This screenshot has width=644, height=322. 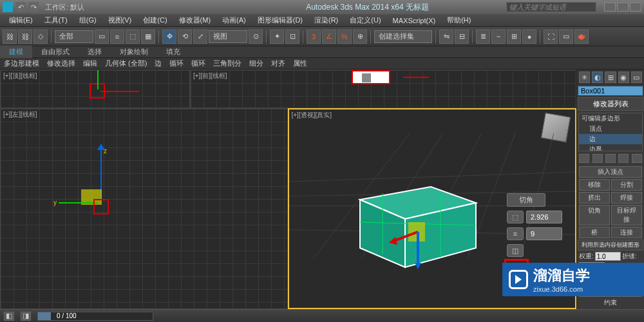 I want to click on sr-props: 属性, so click(x=300, y=63).